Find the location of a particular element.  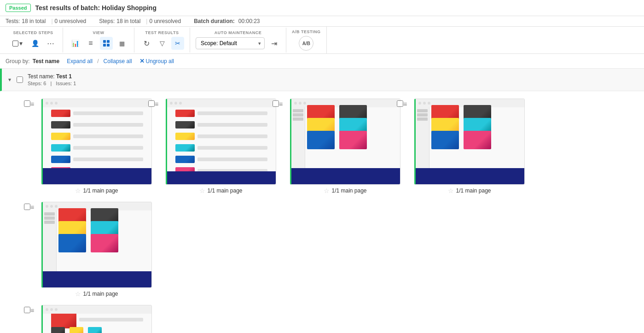

groupby-value: Test name is located at coordinates (46, 61).